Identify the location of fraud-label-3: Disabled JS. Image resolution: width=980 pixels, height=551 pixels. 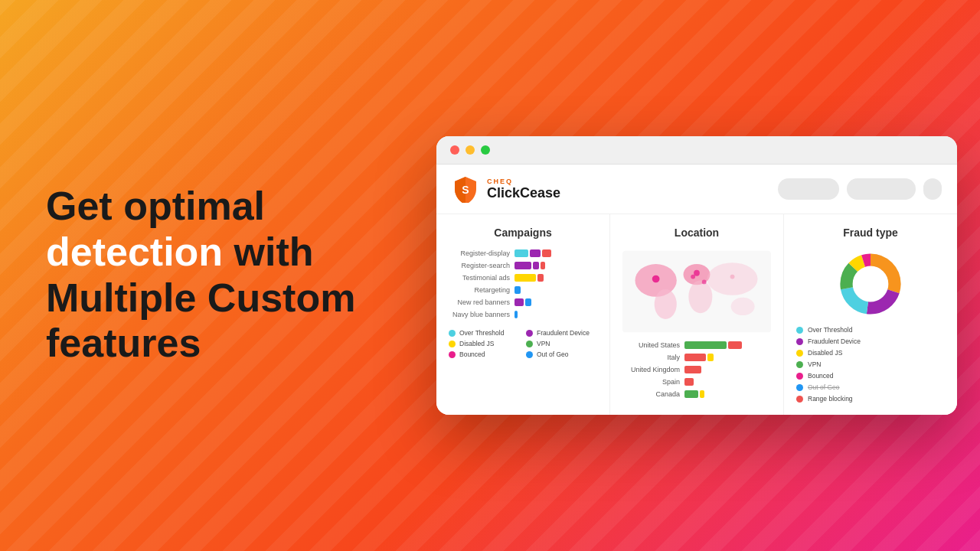
(825, 353).